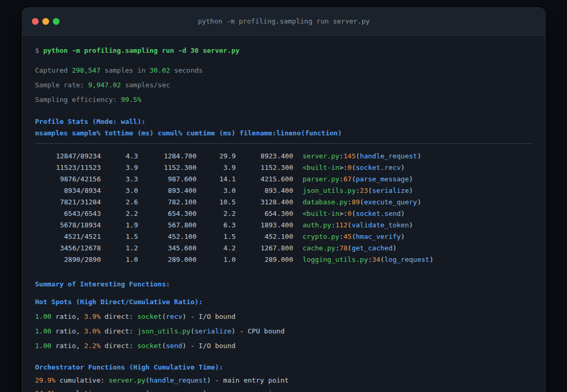  Describe the element at coordinates (284, 317) in the screenshot. I see `hot-spot-line: 1.00 ratio, 3.9% direct: socket(recv) - …` at that location.